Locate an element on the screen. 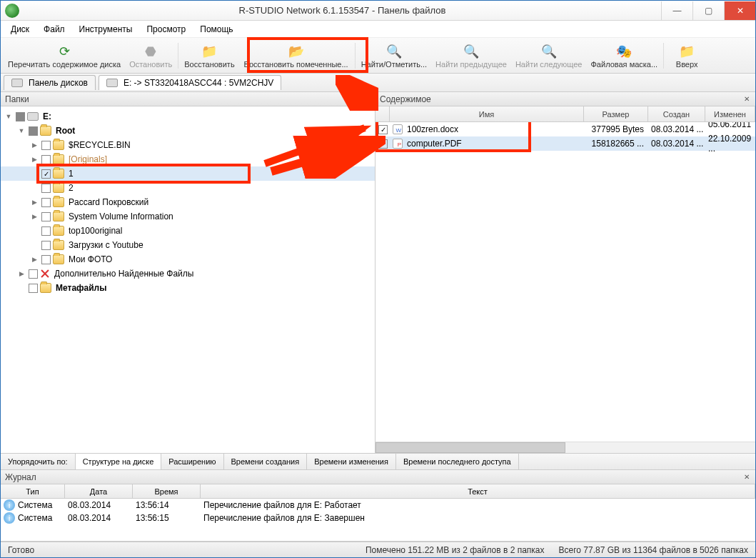 The image size is (756, 558). log-col-date: Дата is located at coordinates (99, 492).